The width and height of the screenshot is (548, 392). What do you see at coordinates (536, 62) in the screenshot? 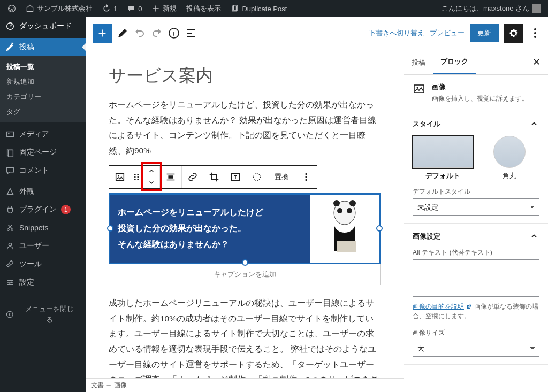
I see `close-inspector: ✕` at bounding box center [536, 62].